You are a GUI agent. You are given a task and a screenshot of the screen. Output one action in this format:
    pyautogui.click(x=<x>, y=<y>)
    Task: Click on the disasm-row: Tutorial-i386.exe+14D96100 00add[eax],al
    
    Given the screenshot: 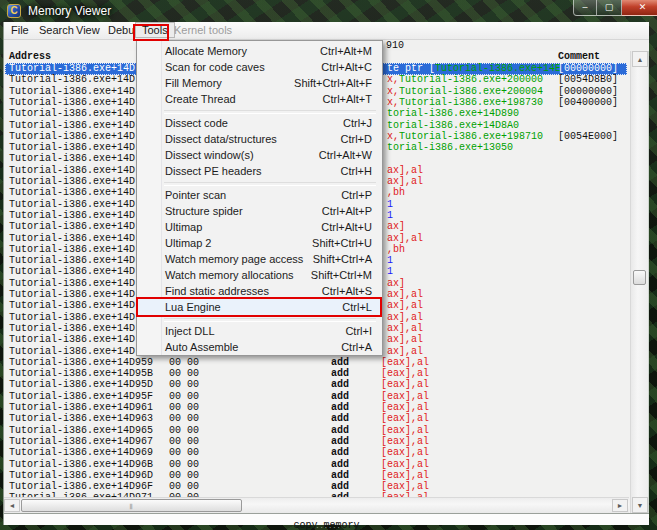 What is the action you would take?
    pyautogui.click(x=316, y=408)
    